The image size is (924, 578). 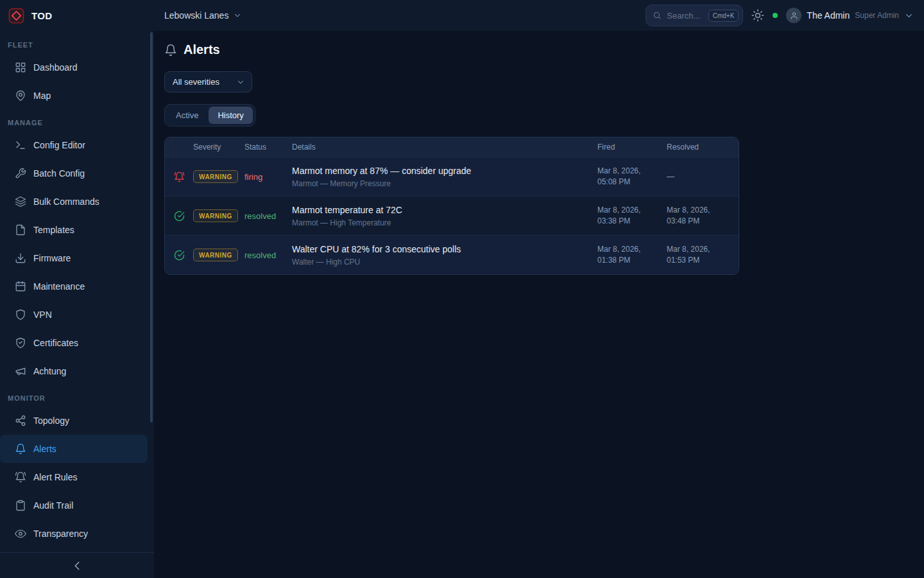 What do you see at coordinates (196, 15) in the screenshot?
I see `org-selector-label: Lebowski Lanes` at bounding box center [196, 15].